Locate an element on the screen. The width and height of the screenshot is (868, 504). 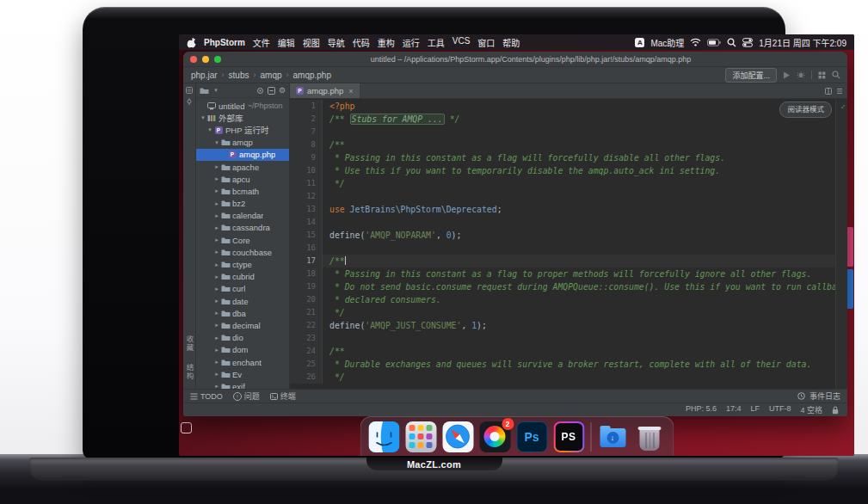
tree-item-cubrid: ▸cubrid is located at coordinates (243, 277).